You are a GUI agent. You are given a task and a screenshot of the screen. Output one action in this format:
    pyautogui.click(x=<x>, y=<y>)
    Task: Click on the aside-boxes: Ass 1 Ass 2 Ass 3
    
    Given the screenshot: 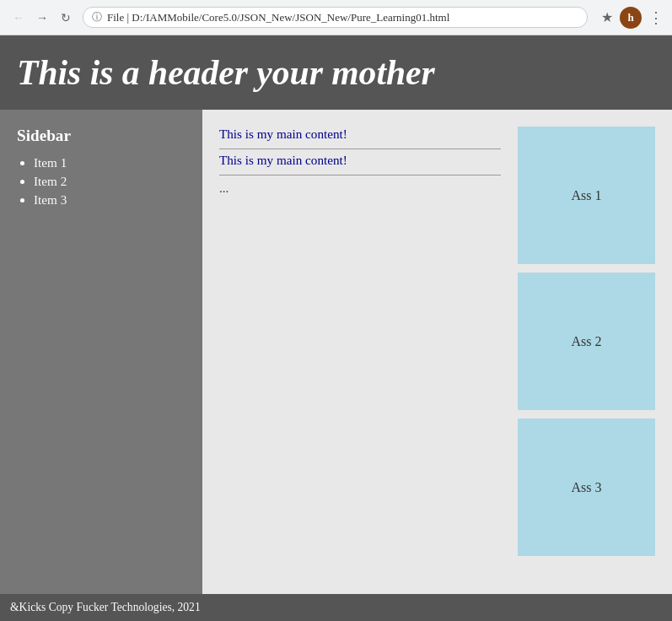 What is the action you would take?
    pyautogui.click(x=587, y=352)
    